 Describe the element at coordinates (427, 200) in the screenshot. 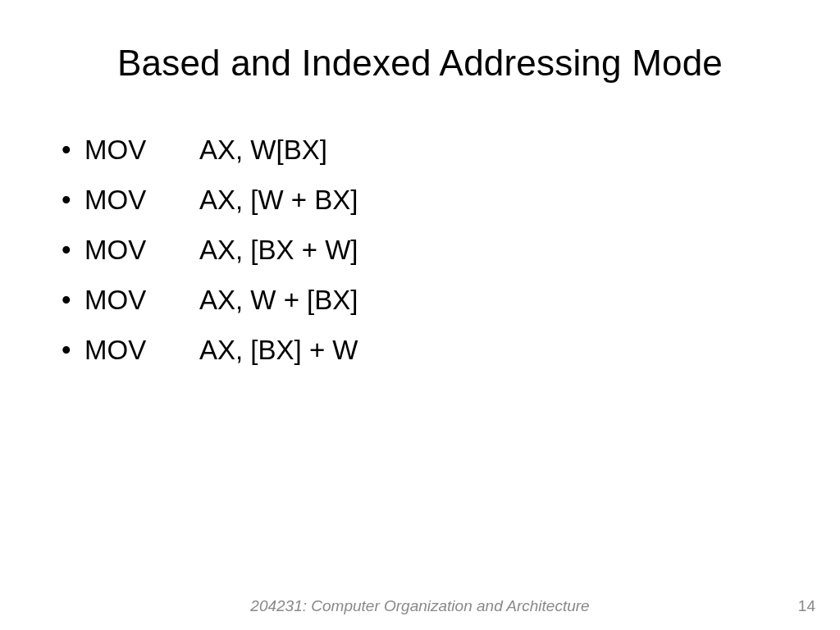

I see `bullet-item: • MOV AX, [W + BX]` at that location.